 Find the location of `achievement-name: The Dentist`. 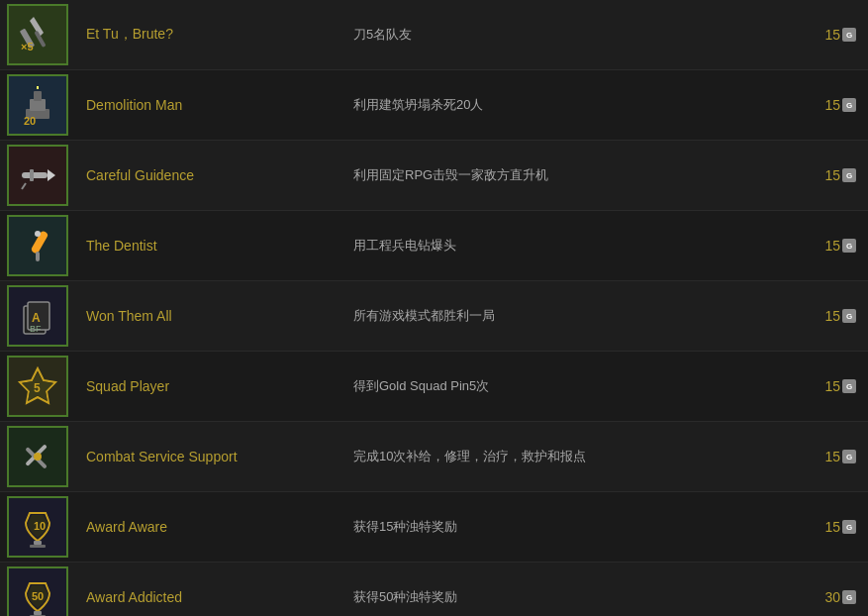

achievement-name: The Dentist is located at coordinates (208, 246).